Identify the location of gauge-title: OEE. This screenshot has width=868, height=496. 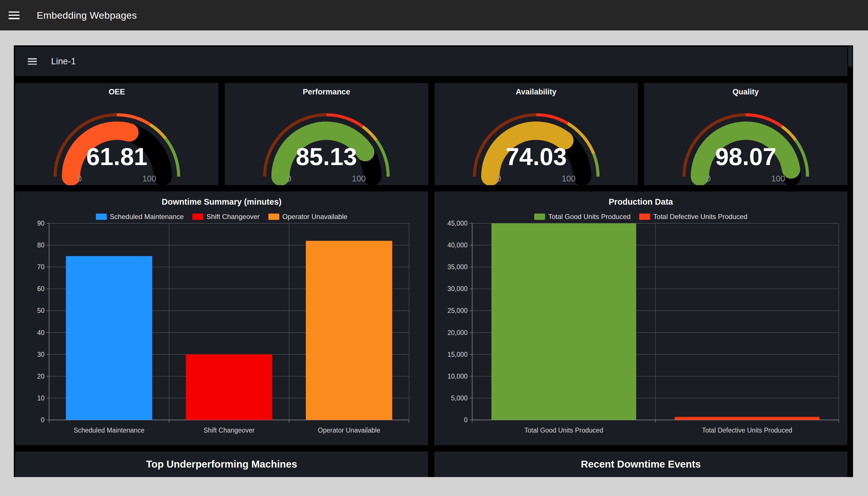
(117, 92).